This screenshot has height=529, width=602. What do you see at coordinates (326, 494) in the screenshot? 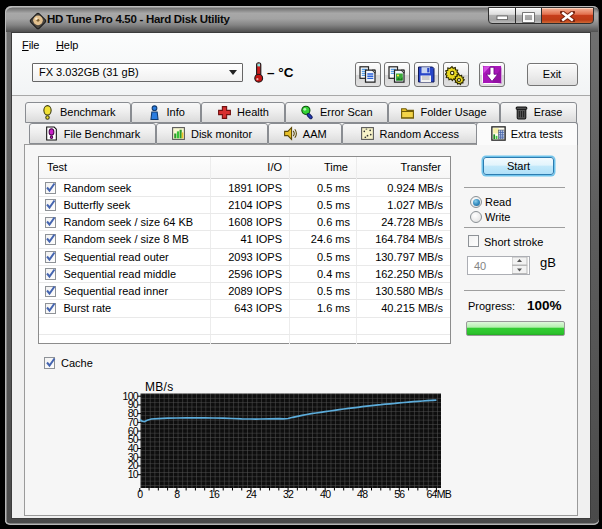
I see `svg-text: 40` at bounding box center [326, 494].